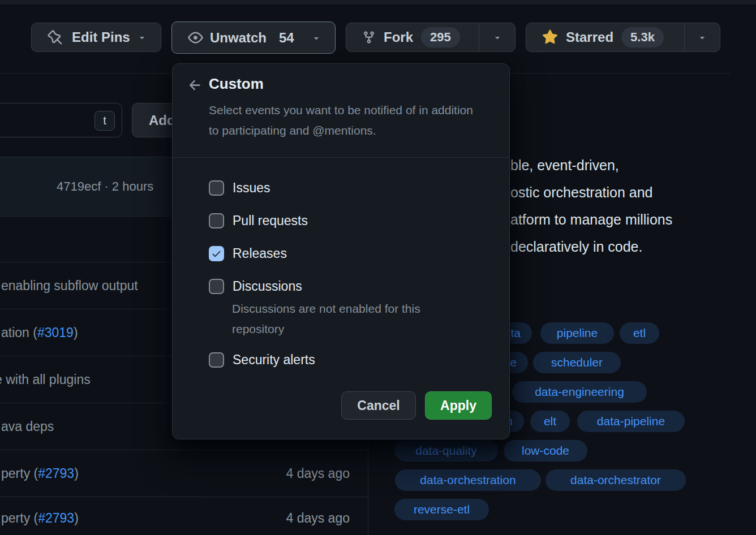  What do you see at coordinates (55, 333) in the screenshot?
I see `issue-link: #3019` at bounding box center [55, 333].